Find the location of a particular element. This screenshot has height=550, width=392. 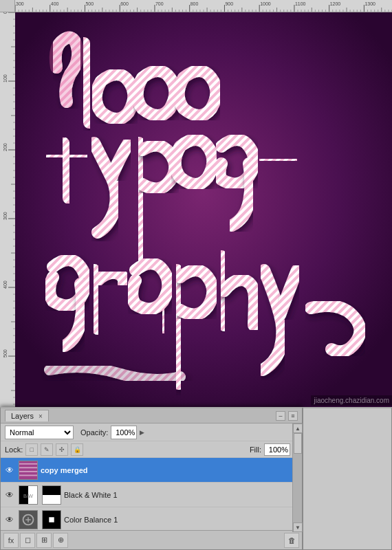

layer-item-copy-merged: 👁 copy merged is located at coordinates (151, 470).